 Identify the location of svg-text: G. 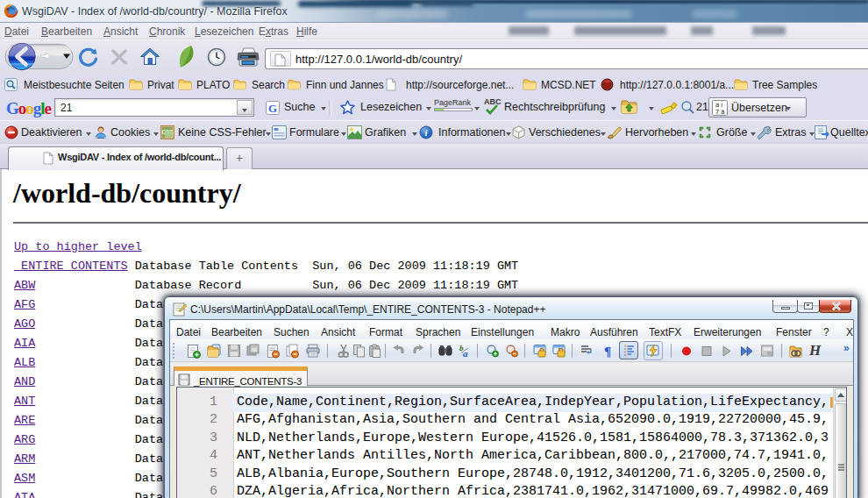
(273, 109).